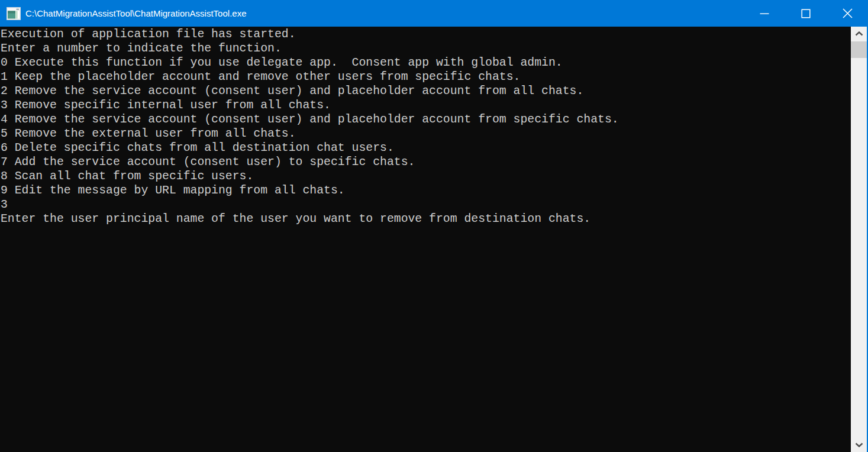  I want to click on console-window-icon, so click(14, 14).